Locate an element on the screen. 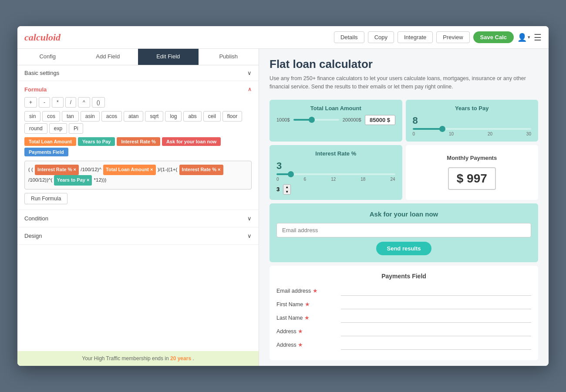  total-loan-widget: Total Loan Amount 1000$ 200000$ 85000 $ is located at coordinates (336, 121).